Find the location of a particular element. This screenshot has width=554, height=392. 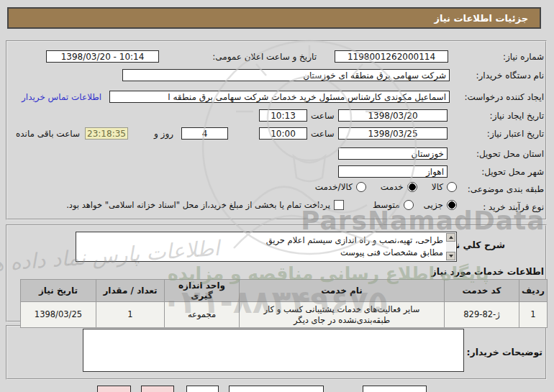

col-service-name: نام خدمت is located at coordinates (342, 291).